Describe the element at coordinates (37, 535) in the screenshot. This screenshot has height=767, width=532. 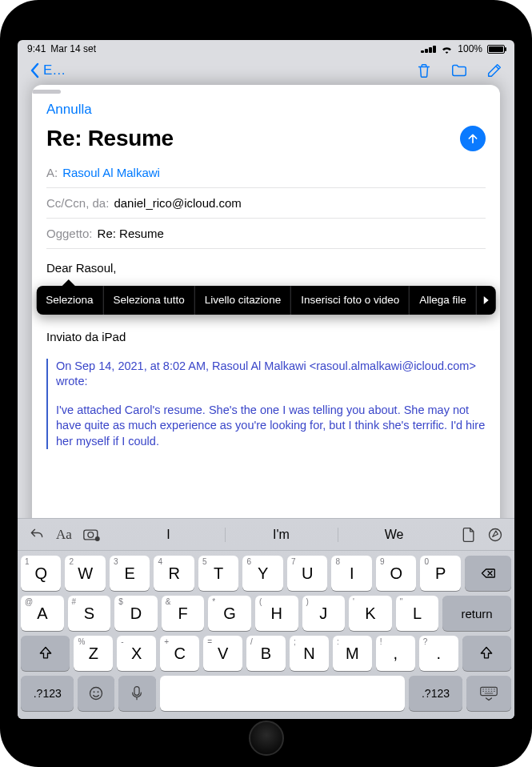
I see `undo-icon` at that location.